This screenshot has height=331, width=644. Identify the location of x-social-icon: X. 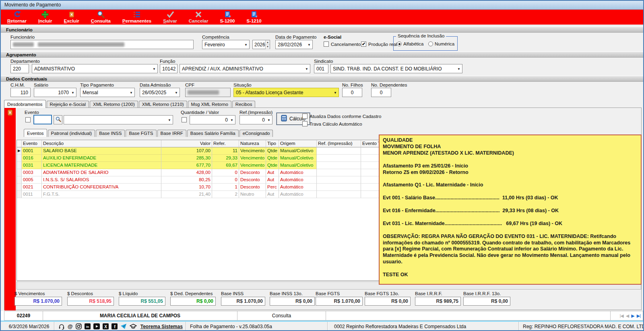
(105, 326).